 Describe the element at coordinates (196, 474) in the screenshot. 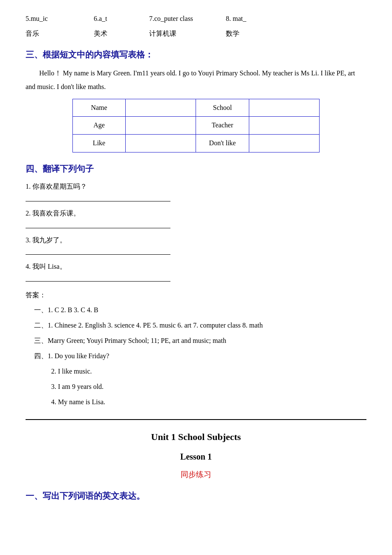

I see `sync-title: 同步练习` at that location.